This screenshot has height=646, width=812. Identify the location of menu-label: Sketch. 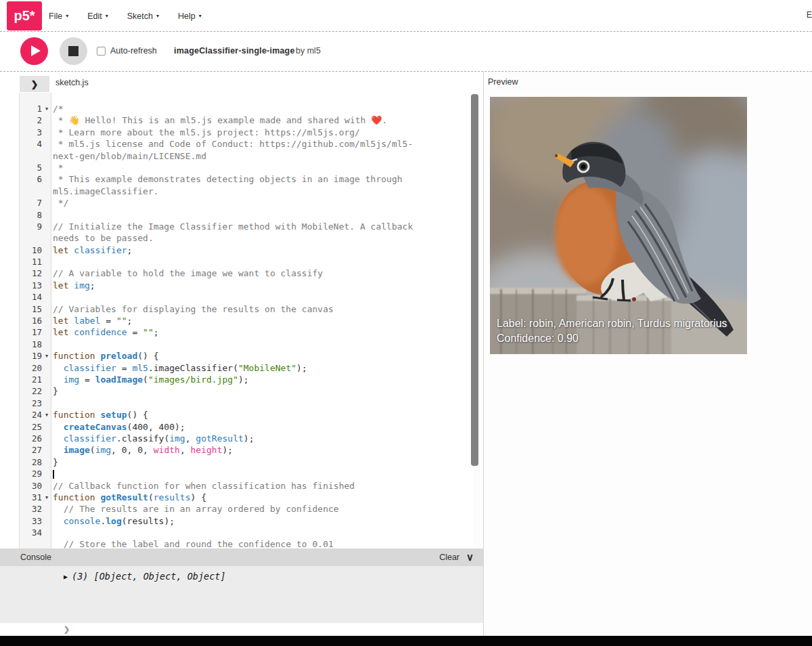
(140, 16).